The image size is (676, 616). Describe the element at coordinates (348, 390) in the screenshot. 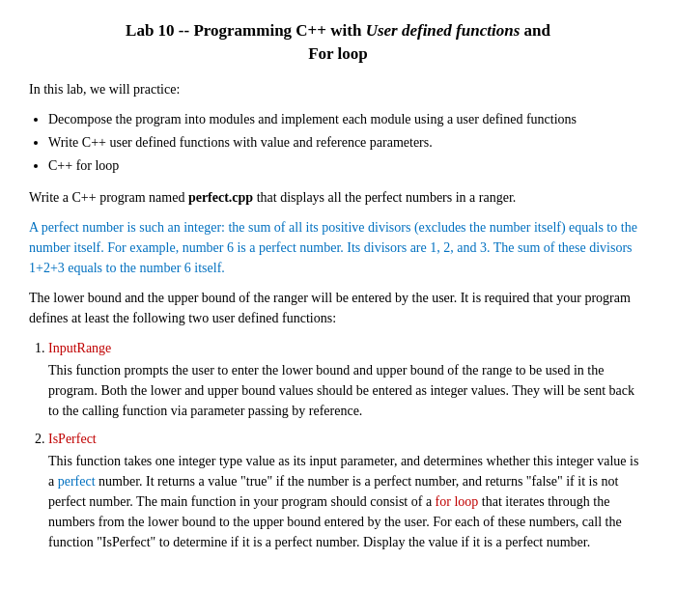

I see `function-desc-1: This function prompts the user to enter …` at that location.